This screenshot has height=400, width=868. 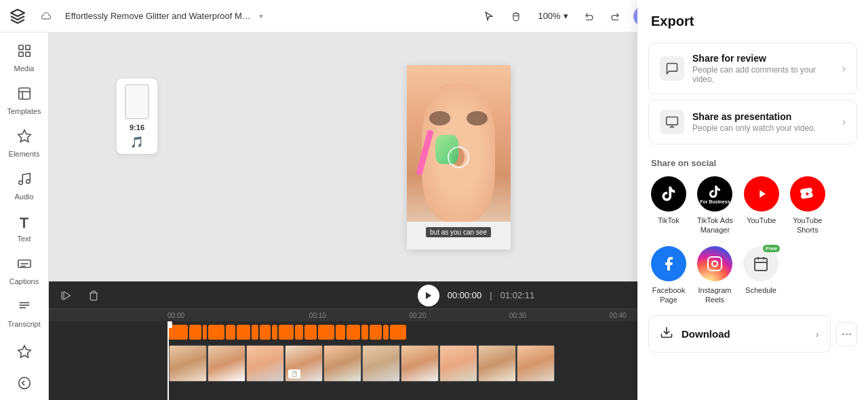 I want to click on tiktok-item: TikTok, so click(x=669, y=206).